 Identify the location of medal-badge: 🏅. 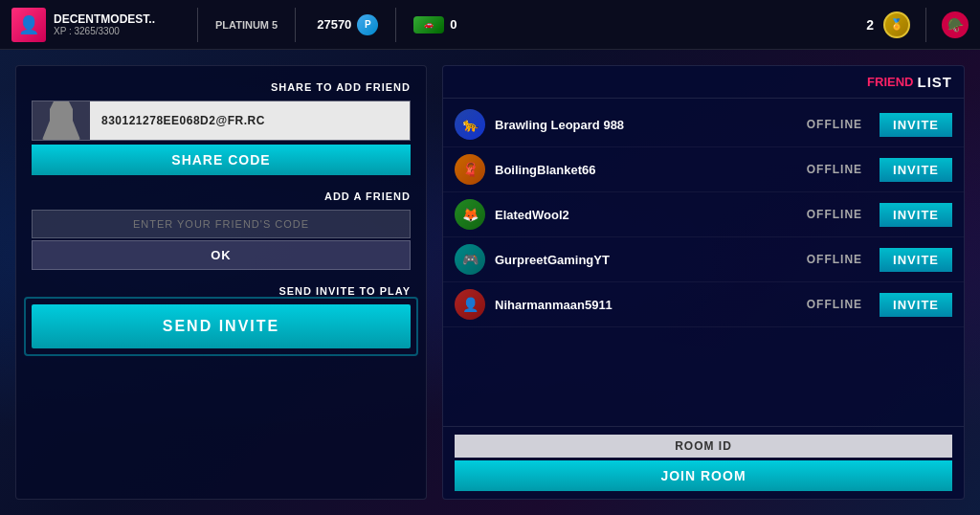
(897, 25).